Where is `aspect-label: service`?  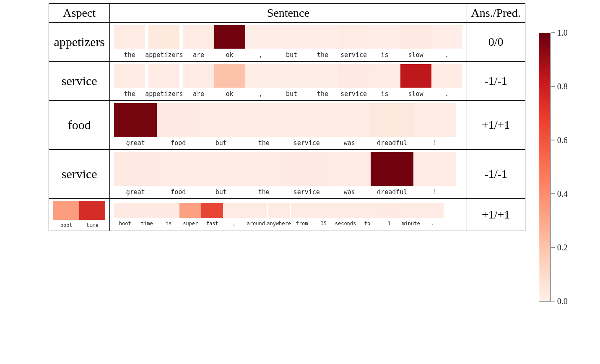
aspect-label: service is located at coordinates (80, 174).